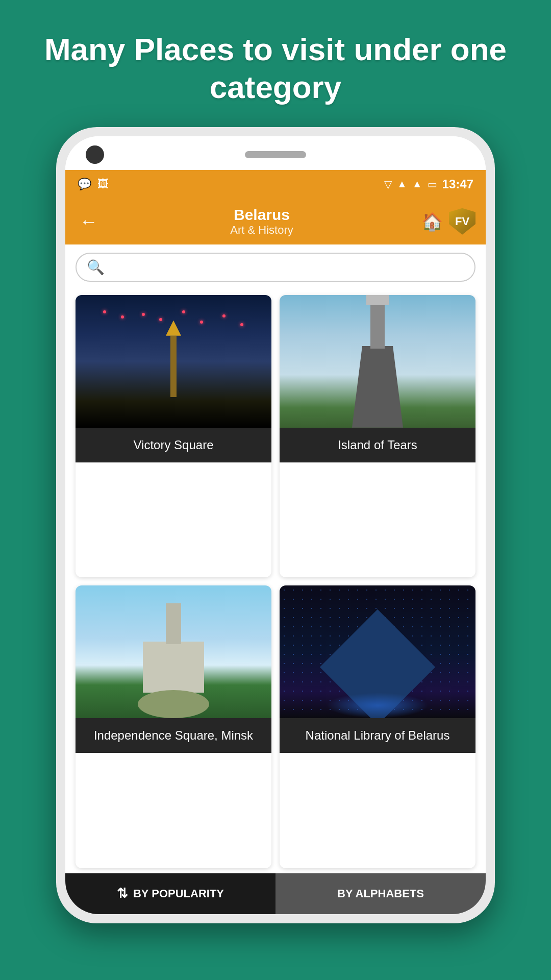 The width and height of the screenshot is (551, 980). Describe the element at coordinates (429, 184) in the screenshot. I see `status-icons-right: ▽ ▲ ▲ ▭ 13:47` at that location.